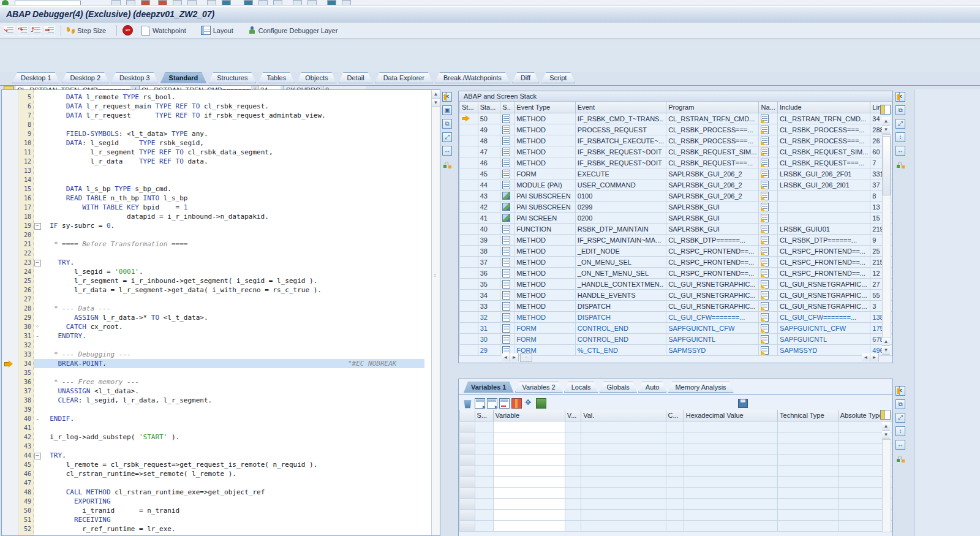 The width and height of the screenshot is (980, 536). Describe the element at coordinates (356, 78) in the screenshot. I see `tab-detail: Detail` at that location.